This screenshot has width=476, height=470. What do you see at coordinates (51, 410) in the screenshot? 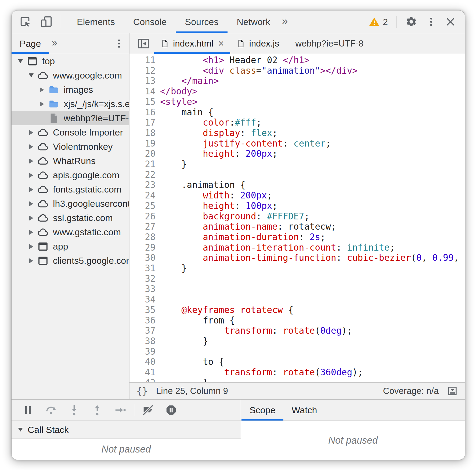
I see `step-over-icon` at bounding box center [51, 410].